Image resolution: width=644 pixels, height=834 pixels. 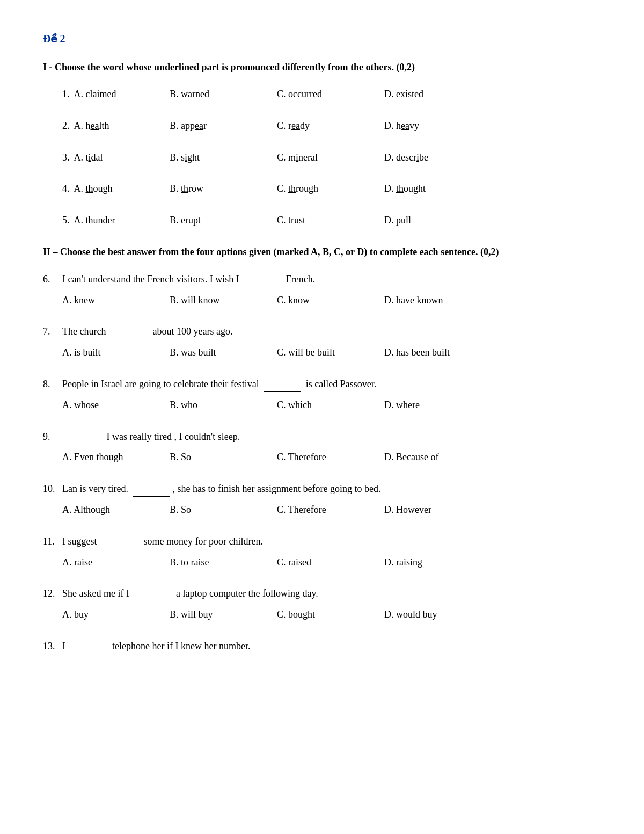 I want to click on question-13: 13. I telephone her if I knew her number…, so click(x=322, y=647).